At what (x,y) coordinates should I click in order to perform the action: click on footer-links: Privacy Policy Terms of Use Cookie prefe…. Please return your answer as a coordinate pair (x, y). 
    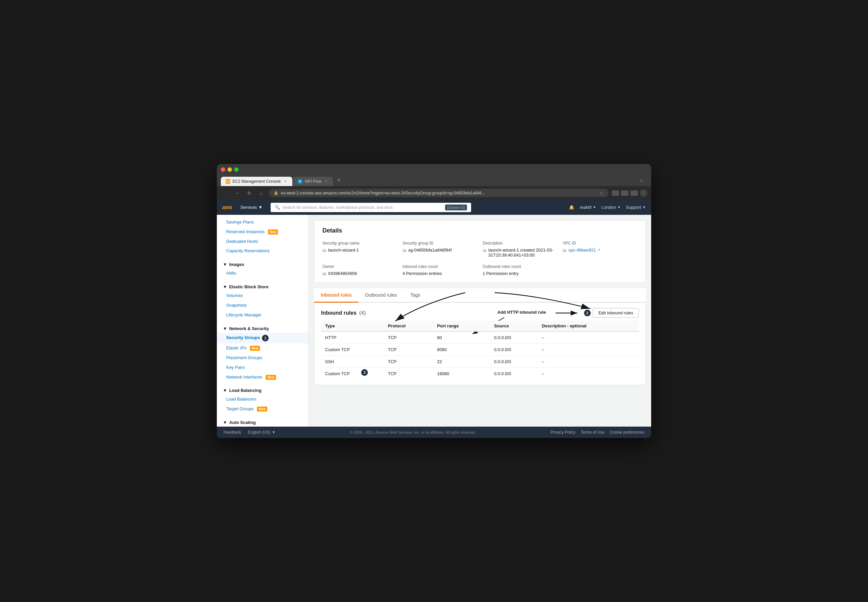
    Looking at the image, I should click on (598, 432).